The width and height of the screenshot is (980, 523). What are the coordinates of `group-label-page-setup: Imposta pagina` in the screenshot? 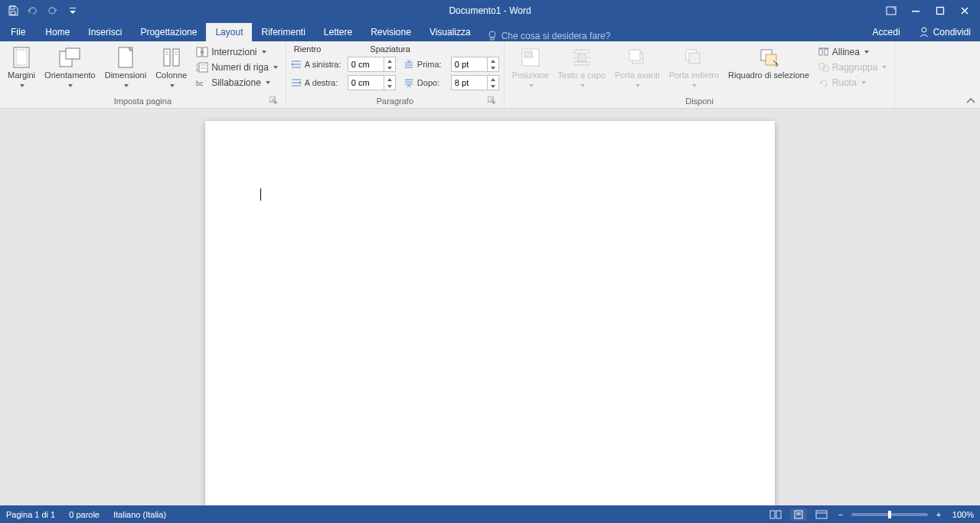 It's located at (142, 101).